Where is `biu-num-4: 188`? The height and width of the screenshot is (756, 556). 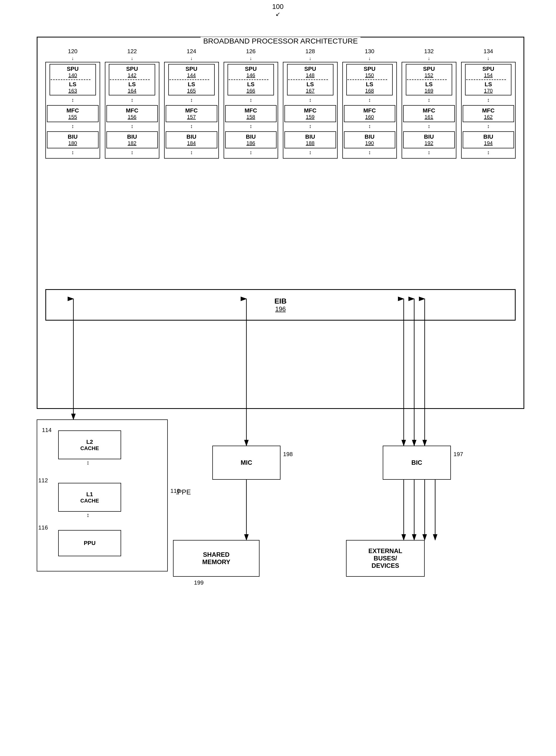 biu-num-4: 188 is located at coordinates (310, 143).